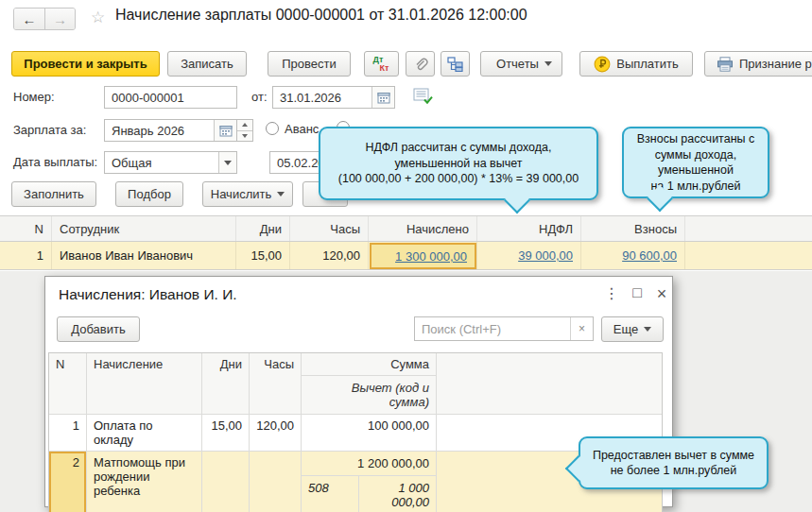  What do you see at coordinates (98, 17) in the screenshot?
I see `favorite-star-icon: ☆` at bounding box center [98, 17].